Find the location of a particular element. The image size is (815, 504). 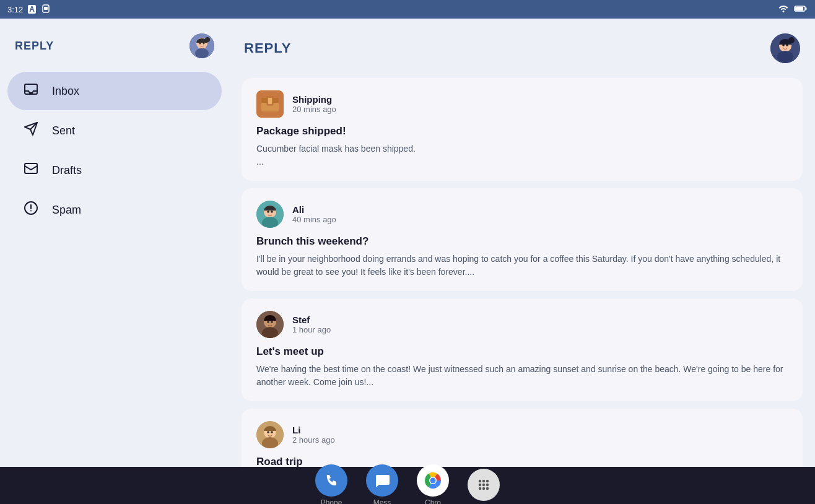

email-card-stef: Stef 1 hour ago Let's meet up We're havi… is located at coordinates (522, 350).